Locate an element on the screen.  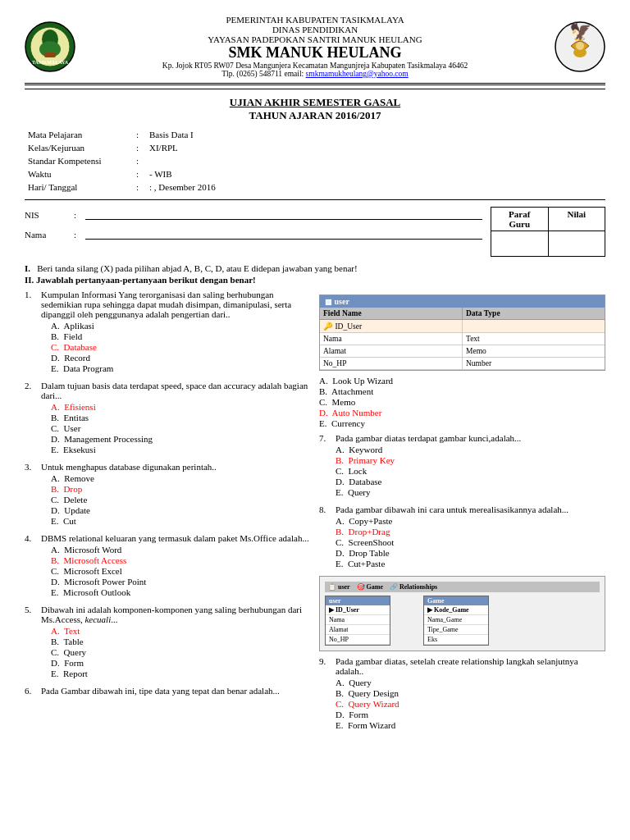
db-field-3: Alamat is located at coordinates (391, 351).